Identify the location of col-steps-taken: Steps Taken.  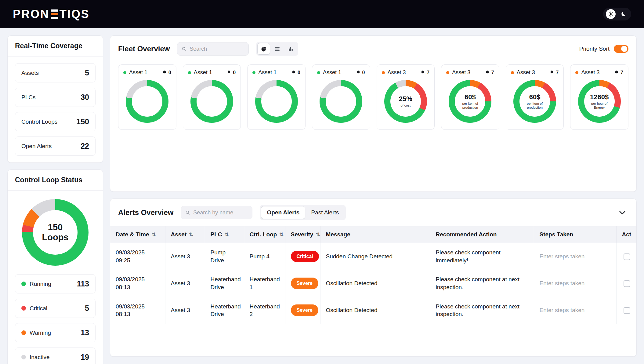
(575, 235).